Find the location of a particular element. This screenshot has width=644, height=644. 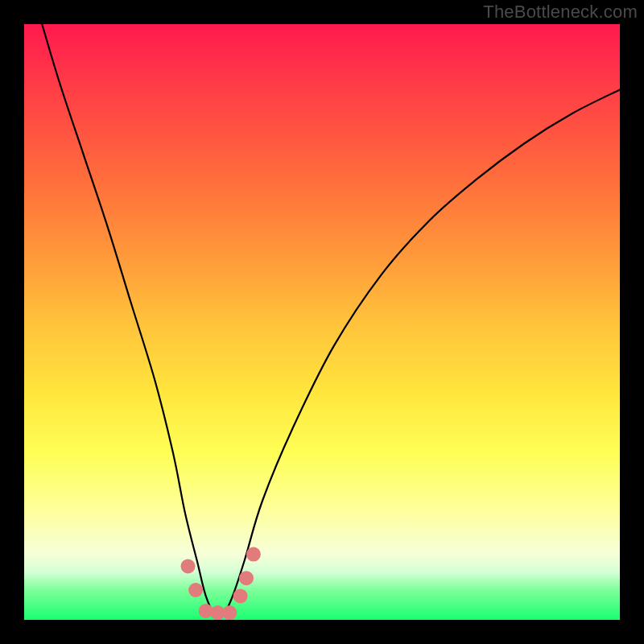

marker-group is located at coordinates (221, 584).